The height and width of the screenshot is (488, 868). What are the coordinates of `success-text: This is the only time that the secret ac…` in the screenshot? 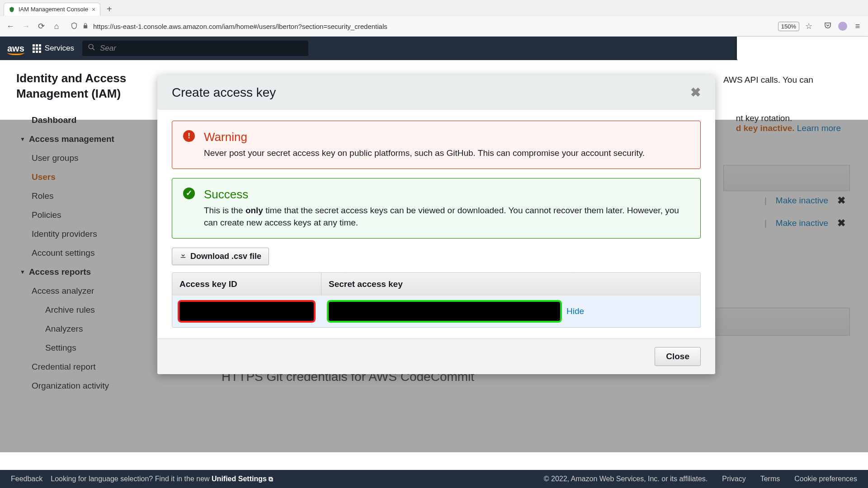 It's located at (447, 217).